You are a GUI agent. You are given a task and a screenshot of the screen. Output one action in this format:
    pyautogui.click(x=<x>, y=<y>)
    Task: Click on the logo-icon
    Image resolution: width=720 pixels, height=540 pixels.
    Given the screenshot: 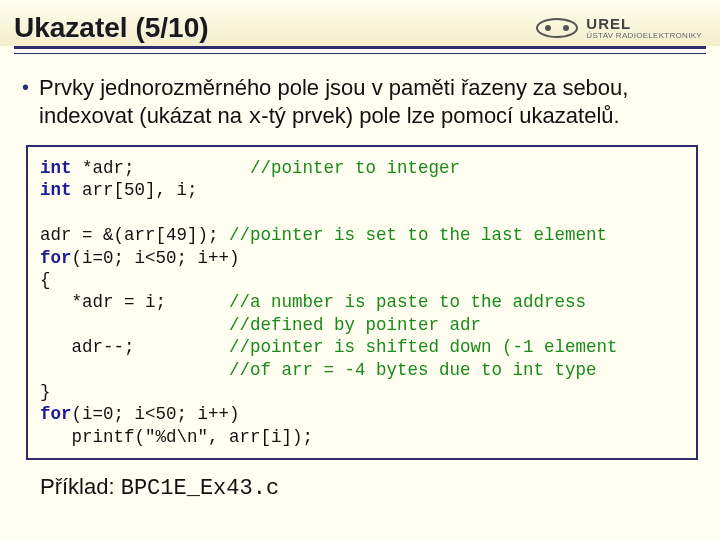 What is the action you would take?
    pyautogui.click(x=557, y=28)
    